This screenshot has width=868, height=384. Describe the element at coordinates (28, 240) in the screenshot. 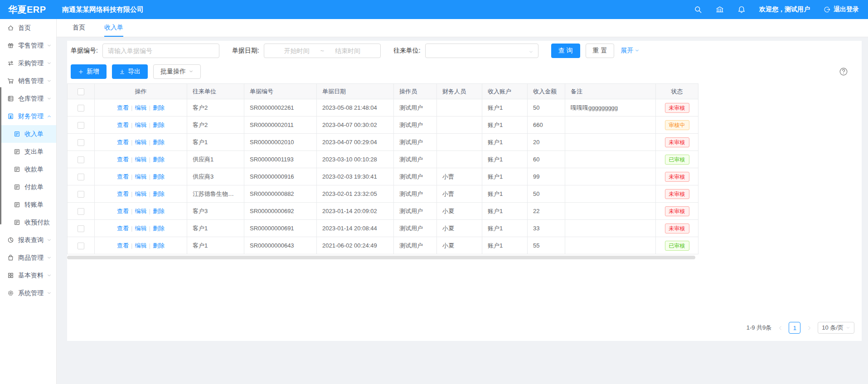

I see `sidebar-item-reports: 报表查询` at that location.